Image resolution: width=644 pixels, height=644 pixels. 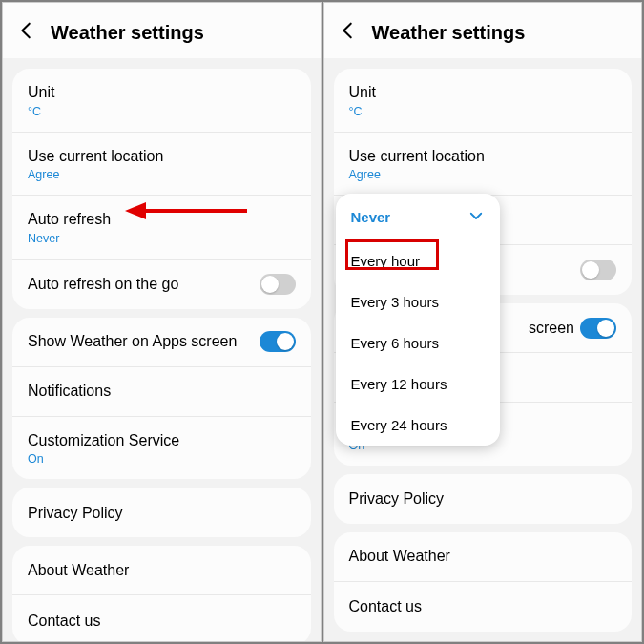 I want to click on row-customization: Customization Service On, so click(x=162, y=448).